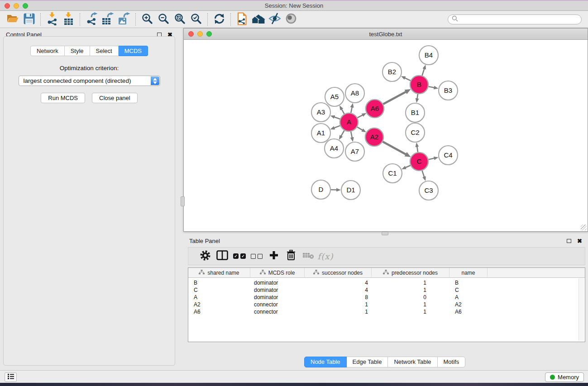 The image size is (588, 386). What do you see at coordinates (351, 190) in the screenshot?
I see `graph-node-D1: D1` at bounding box center [351, 190].